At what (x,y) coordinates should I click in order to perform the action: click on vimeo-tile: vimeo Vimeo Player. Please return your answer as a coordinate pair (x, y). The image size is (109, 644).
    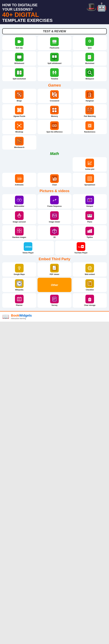
    Looking at the image, I should click on (28, 248).